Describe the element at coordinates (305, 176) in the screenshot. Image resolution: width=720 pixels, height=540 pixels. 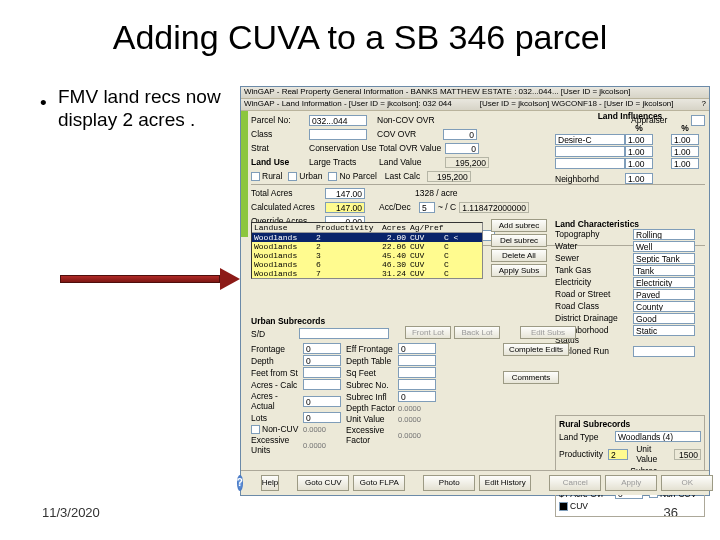
I see `urban-radio: Urban` at that location.